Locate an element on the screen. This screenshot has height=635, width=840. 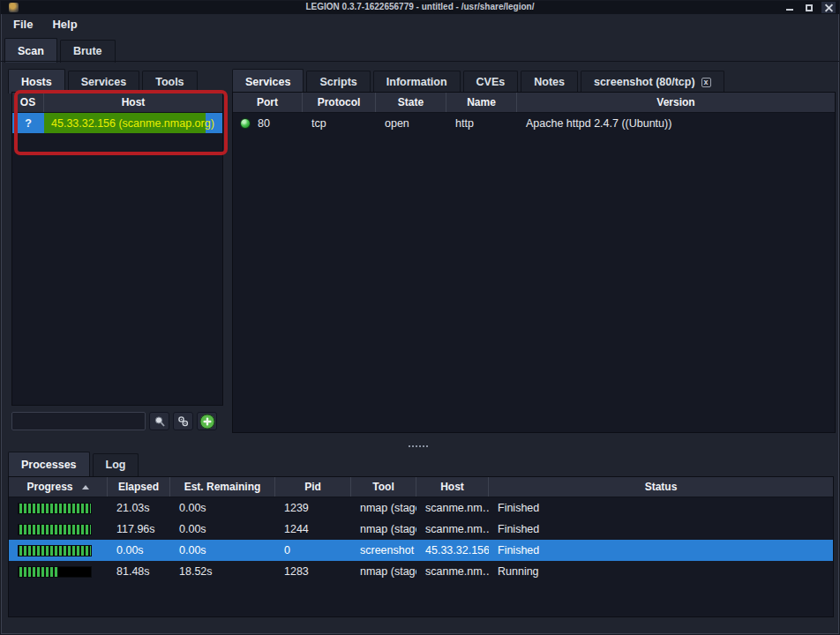
state-cell: open is located at coordinates (411, 123).